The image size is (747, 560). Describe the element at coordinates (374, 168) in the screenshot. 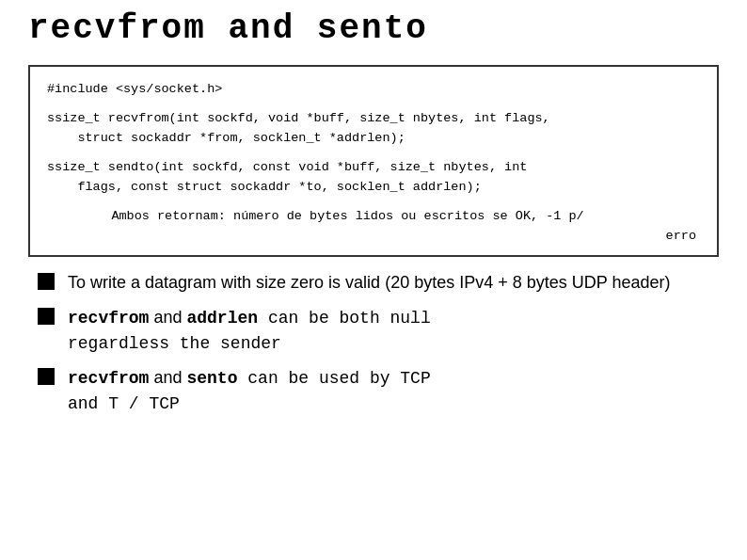

I see `sendto-sig1: ssize_t sendto(int sockfd, const void *b…` at that location.